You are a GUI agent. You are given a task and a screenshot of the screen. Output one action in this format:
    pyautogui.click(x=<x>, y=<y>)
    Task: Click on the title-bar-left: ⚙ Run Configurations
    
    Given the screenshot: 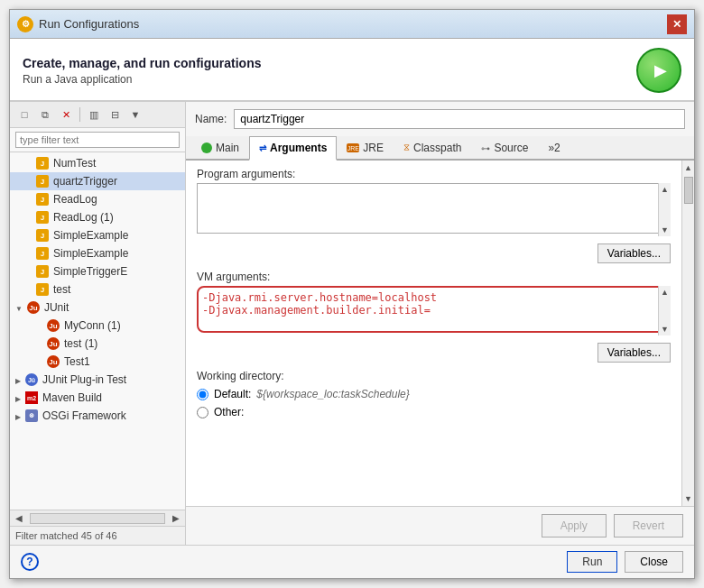 What is the action you would take?
    pyautogui.click(x=78, y=24)
    